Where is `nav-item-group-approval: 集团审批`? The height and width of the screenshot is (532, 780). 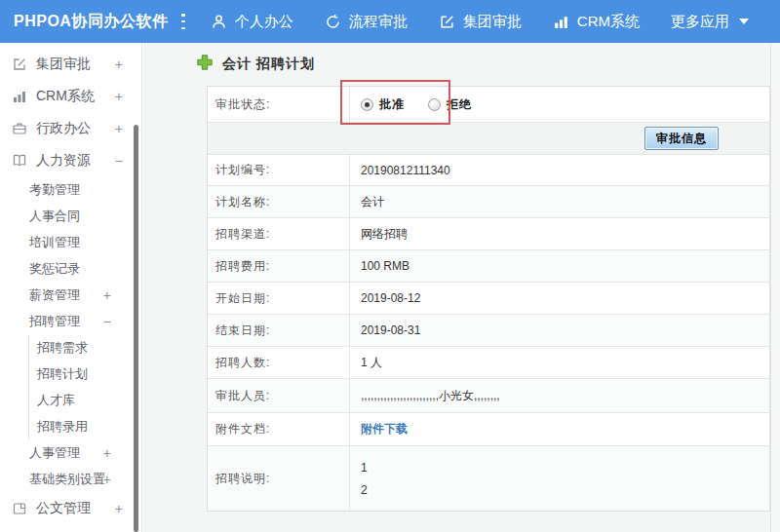
nav-item-group-approval: 集团审批 is located at coordinates (480, 21).